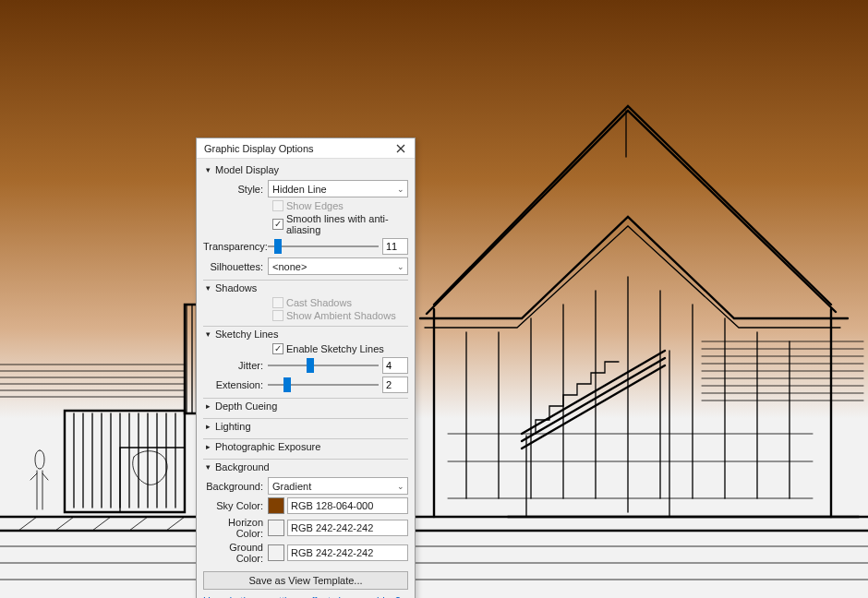 This screenshot has width=868, height=598. I want to click on save-as-template-button: Save as View Template..., so click(306, 580).